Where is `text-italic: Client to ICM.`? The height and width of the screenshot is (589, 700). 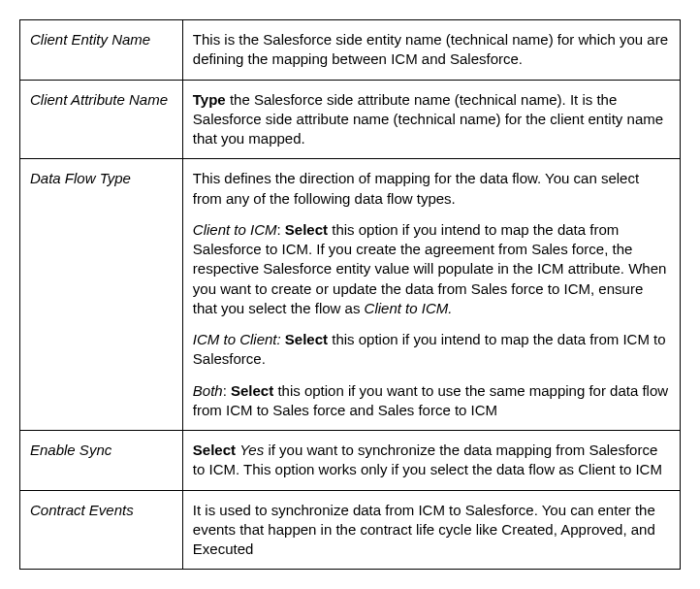 text-italic: Client to ICM. is located at coordinates (409, 309).